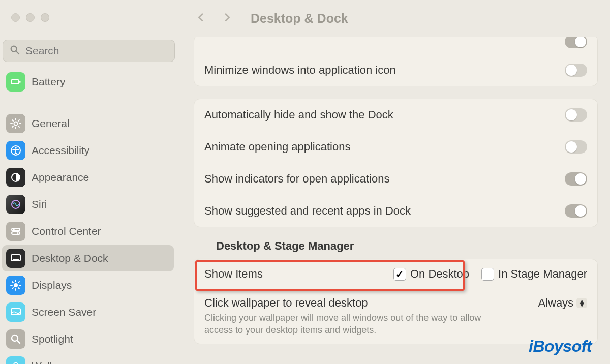 Image resolution: width=610 pixels, height=364 pixels. What do you see at coordinates (16, 204) in the screenshot?
I see `siri-icon` at bounding box center [16, 204].